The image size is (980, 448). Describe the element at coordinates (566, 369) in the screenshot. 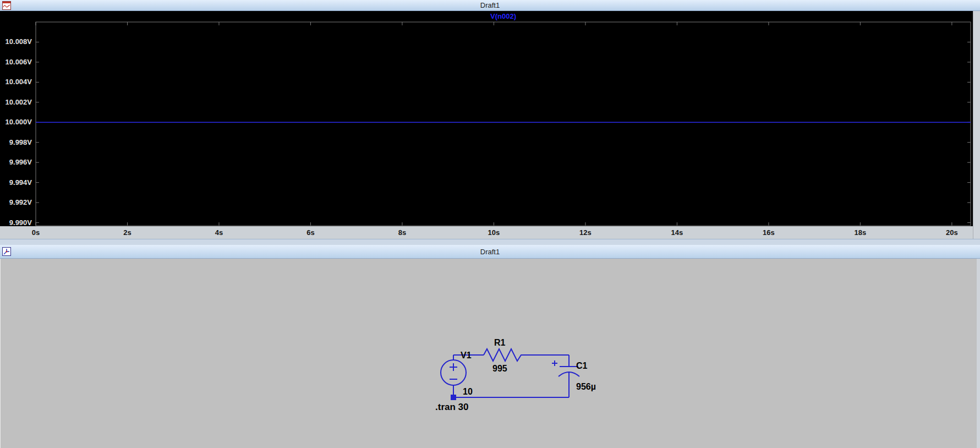

I see `c1-capacitor-symbol` at that location.